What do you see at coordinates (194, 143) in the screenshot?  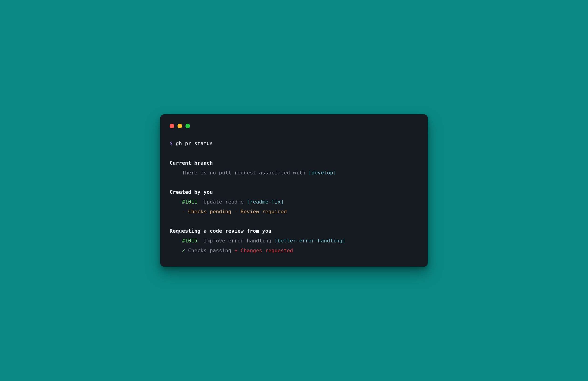 I see `command-text: gh pr status` at bounding box center [194, 143].